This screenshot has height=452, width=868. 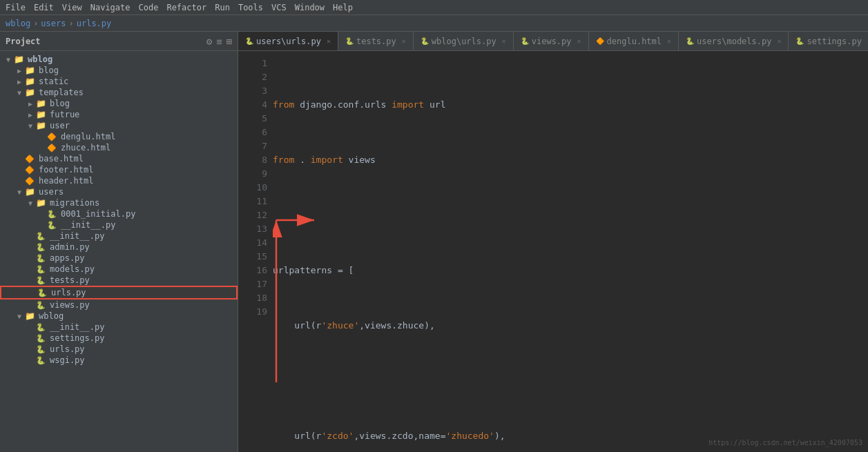 What do you see at coordinates (119, 170) in the screenshot?
I see `tree-item-footer: ▶ 🔶 footer.html` at bounding box center [119, 170].